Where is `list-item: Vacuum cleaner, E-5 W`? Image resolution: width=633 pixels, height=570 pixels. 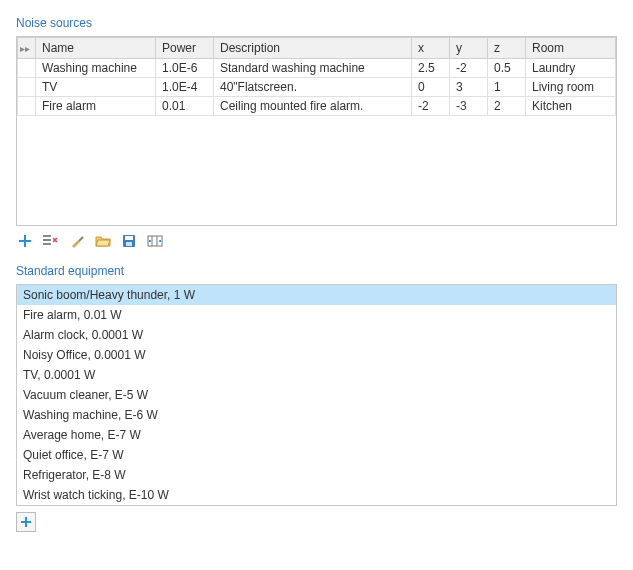 list-item: Vacuum cleaner, E-5 W is located at coordinates (316, 395).